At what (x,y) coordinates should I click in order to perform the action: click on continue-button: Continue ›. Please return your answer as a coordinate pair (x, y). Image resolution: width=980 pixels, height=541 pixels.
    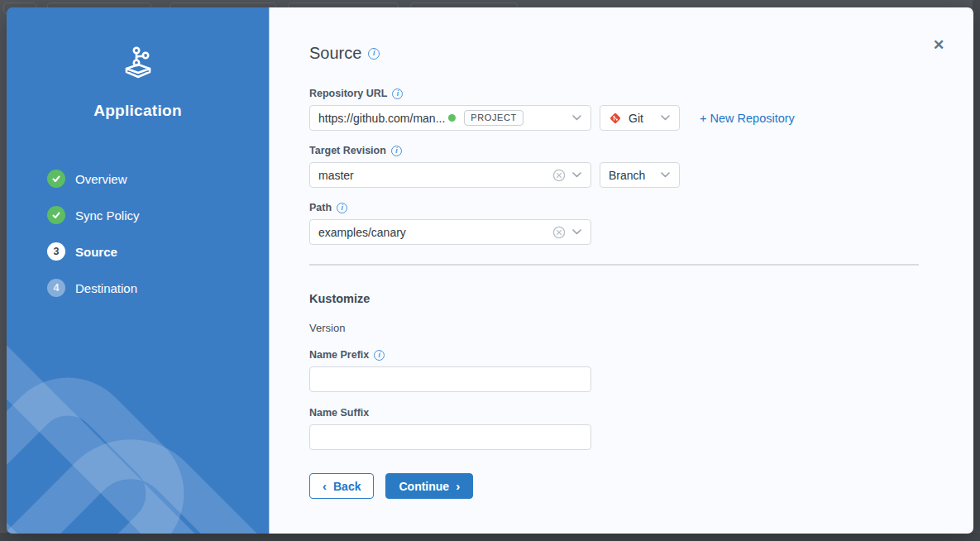
    Looking at the image, I should click on (429, 486).